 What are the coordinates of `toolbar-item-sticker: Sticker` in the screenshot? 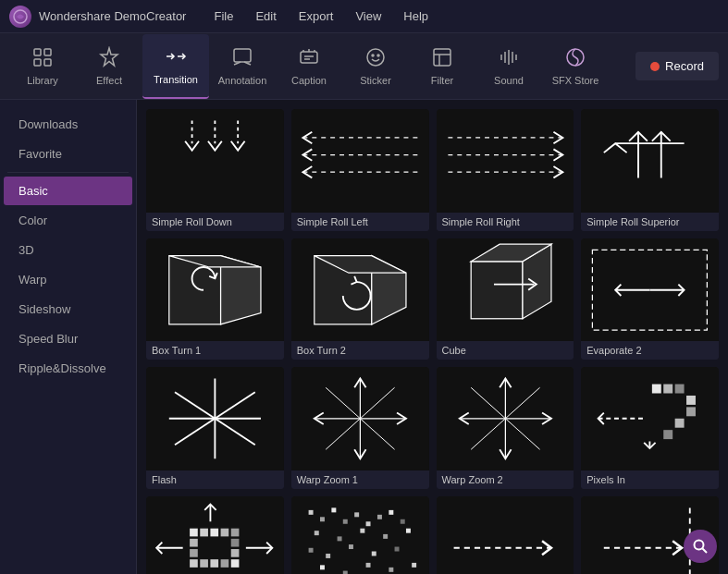 It's located at (376, 67).